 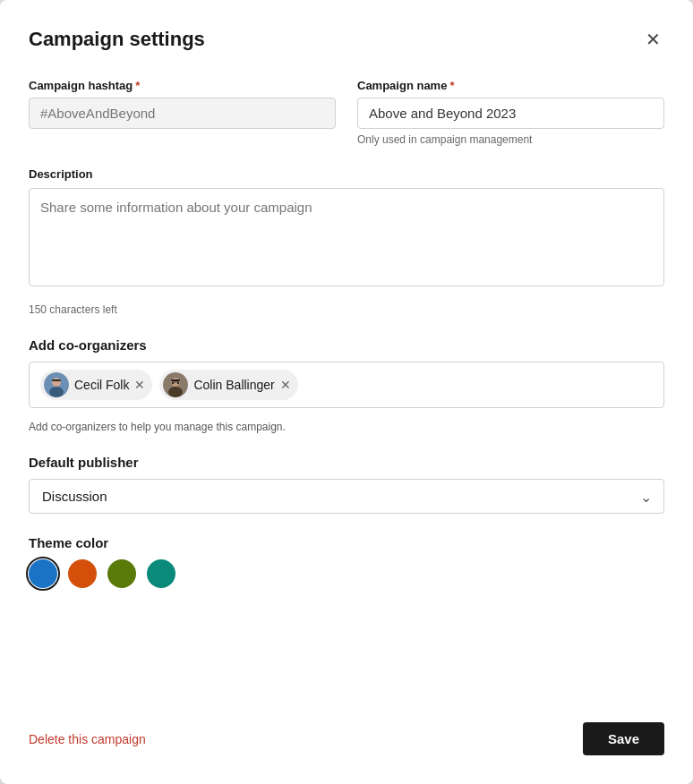 What do you see at coordinates (346, 237) in the screenshot?
I see `description-textarea` at bounding box center [346, 237].